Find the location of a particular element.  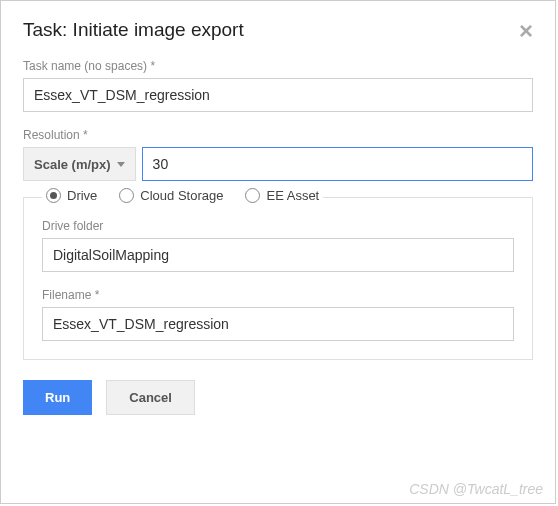

filename-label: Filename * is located at coordinates (278, 295).